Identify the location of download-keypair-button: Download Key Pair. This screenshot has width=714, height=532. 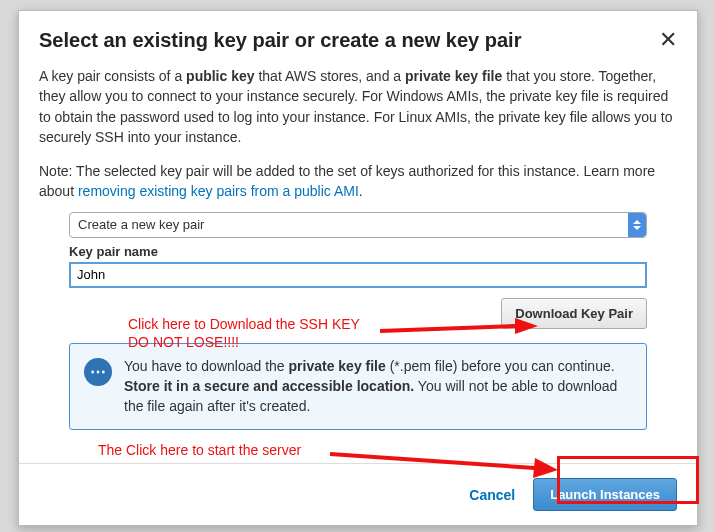
(574, 314).